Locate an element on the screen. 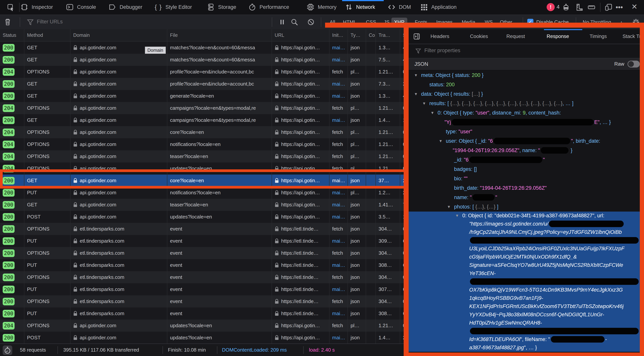 The width and height of the screenshot is (644, 356). detail-tab-request: Request is located at coordinates (516, 36).